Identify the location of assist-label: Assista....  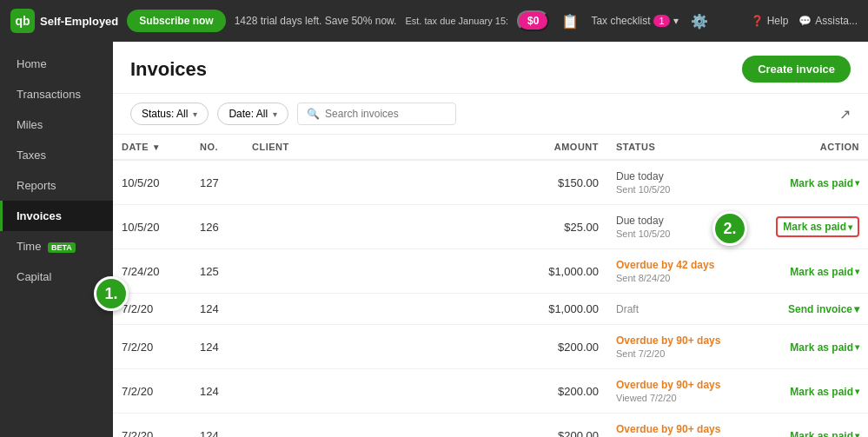
(836, 21).